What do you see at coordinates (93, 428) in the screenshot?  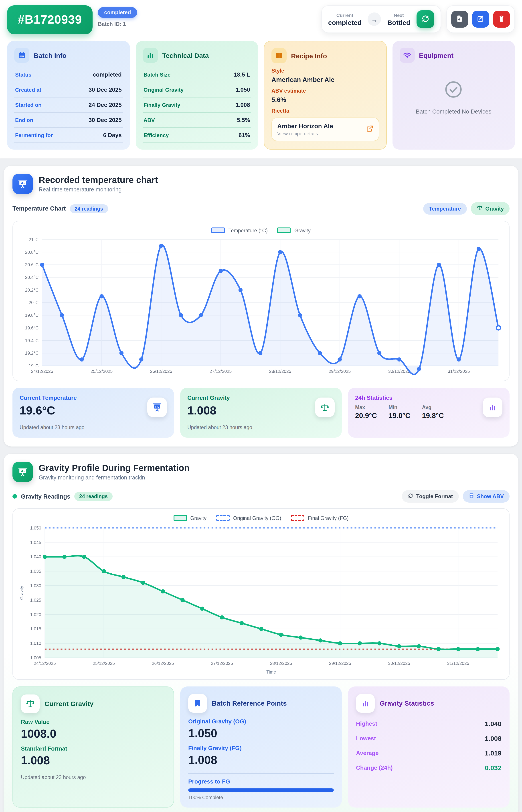 I see `current-temperature-updated: Updated about 23 hours ago` at bounding box center [93, 428].